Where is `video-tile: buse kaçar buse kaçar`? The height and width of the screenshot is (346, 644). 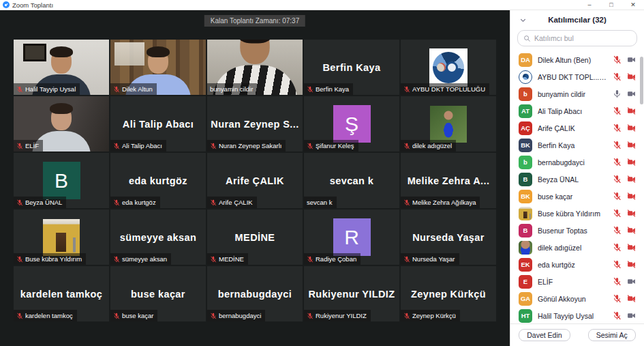 video-tile: buse kaçar buse kaçar is located at coordinates (158, 293).